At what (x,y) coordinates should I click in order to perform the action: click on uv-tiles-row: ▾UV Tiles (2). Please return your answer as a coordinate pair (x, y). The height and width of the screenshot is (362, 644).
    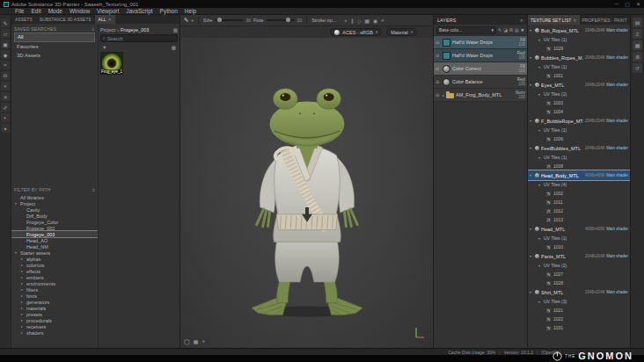
    Looking at the image, I should click on (579, 265).